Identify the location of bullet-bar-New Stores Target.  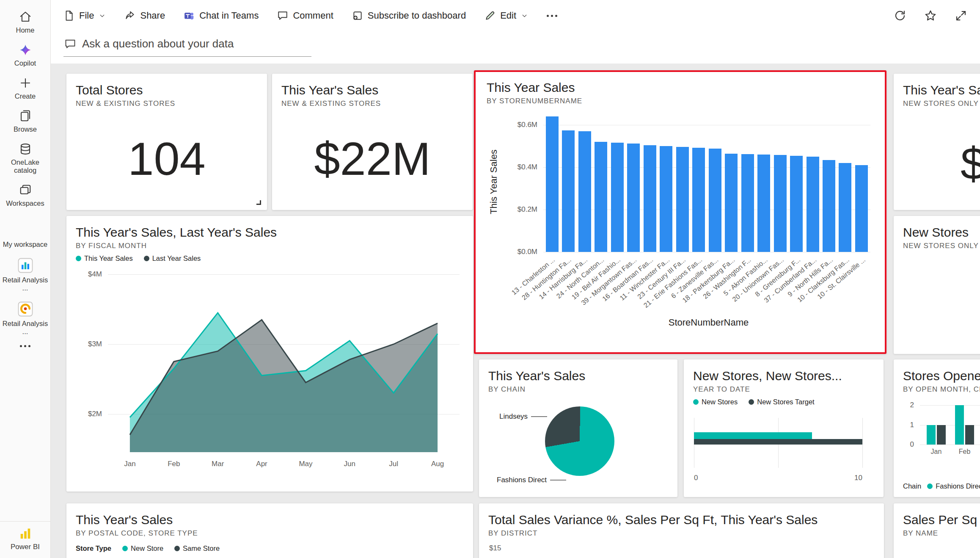
(778, 442).